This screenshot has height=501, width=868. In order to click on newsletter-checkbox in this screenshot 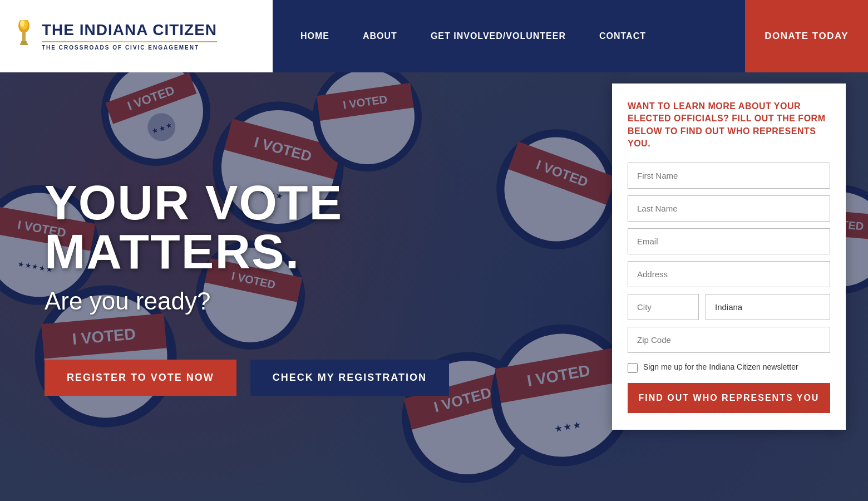, I will do `click(633, 368)`.